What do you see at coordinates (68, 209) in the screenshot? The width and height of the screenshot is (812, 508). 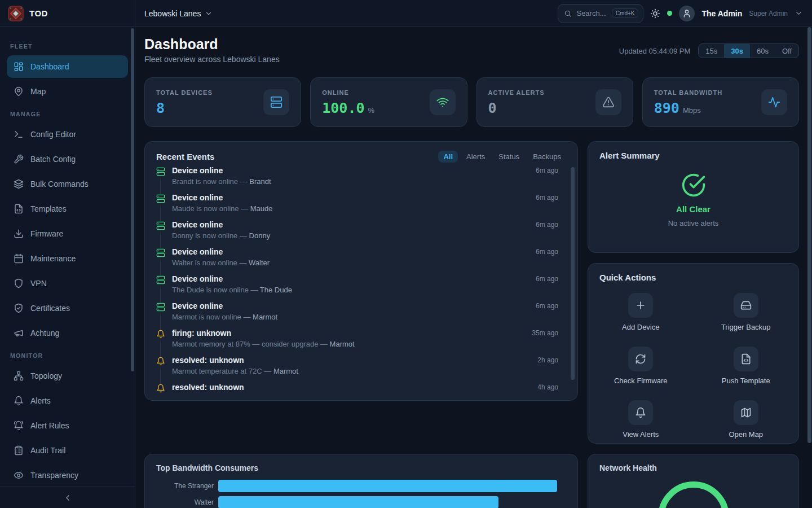 I see `sidebar-item-templates: Templates` at bounding box center [68, 209].